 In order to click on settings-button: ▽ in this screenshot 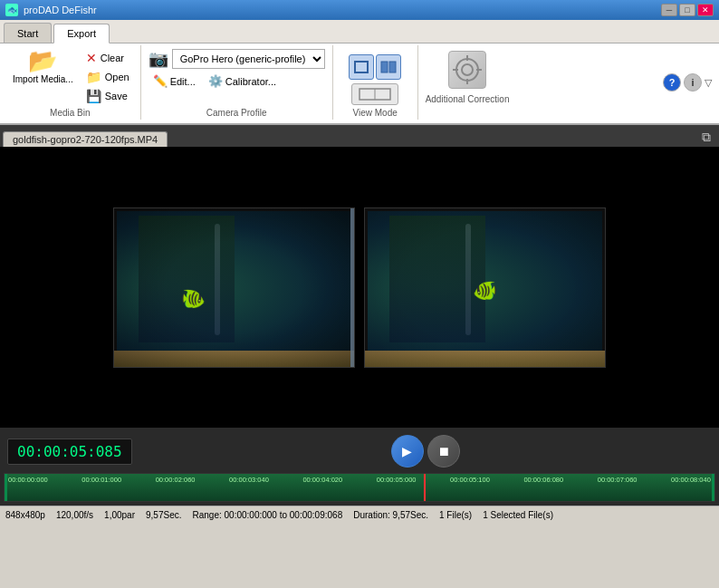, I will do `click(708, 83)`.